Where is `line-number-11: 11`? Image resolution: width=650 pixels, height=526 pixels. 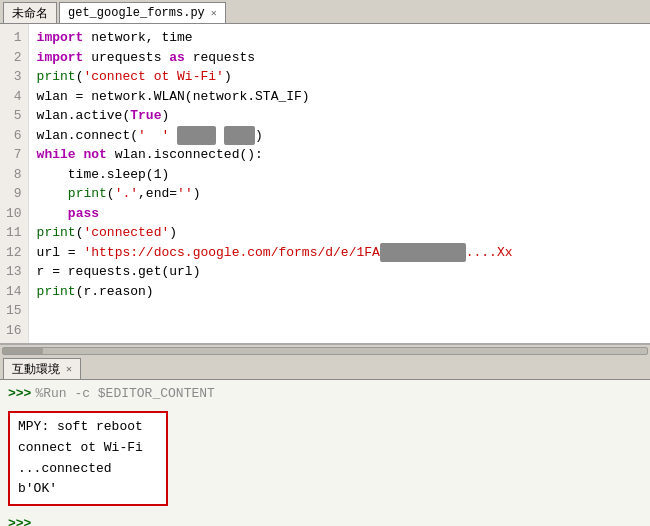 line-number-11: 11 is located at coordinates (14, 233).